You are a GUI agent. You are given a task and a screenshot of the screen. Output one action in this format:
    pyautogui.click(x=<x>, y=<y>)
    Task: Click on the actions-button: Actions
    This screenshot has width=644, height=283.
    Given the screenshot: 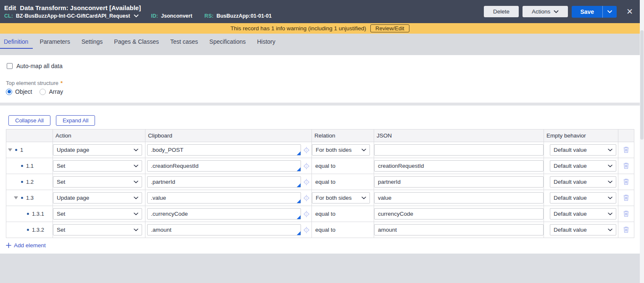 What is the action you would take?
    pyautogui.click(x=545, y=12)
    